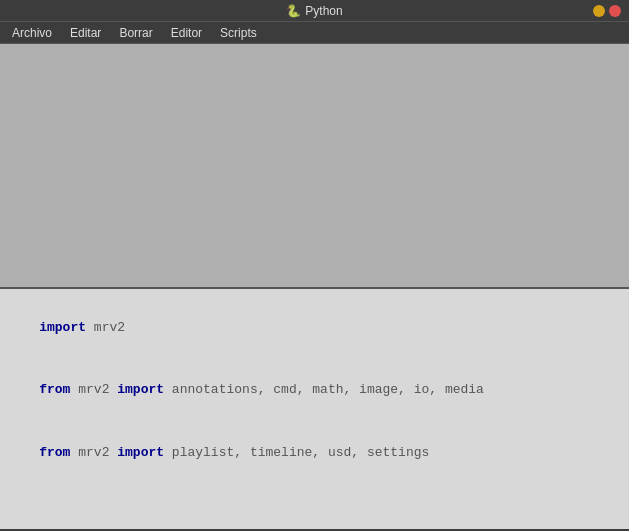  What do you see at coordinates (314, 33) in the screenshot?
I see `menu-bar: Archivo Editar Borrar Editor Scripts` at bounding box center [314, 33].